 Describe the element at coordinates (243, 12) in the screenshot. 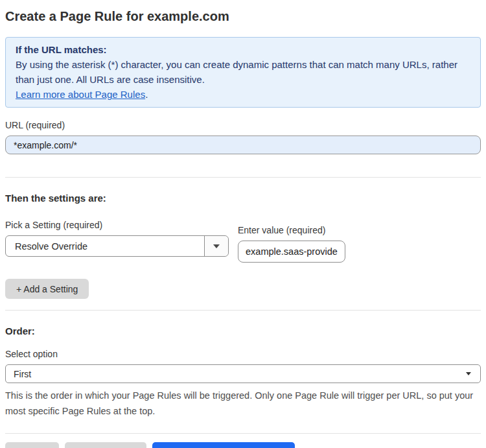

I see `page-title: Create a Page Rule for example.com` at that location.